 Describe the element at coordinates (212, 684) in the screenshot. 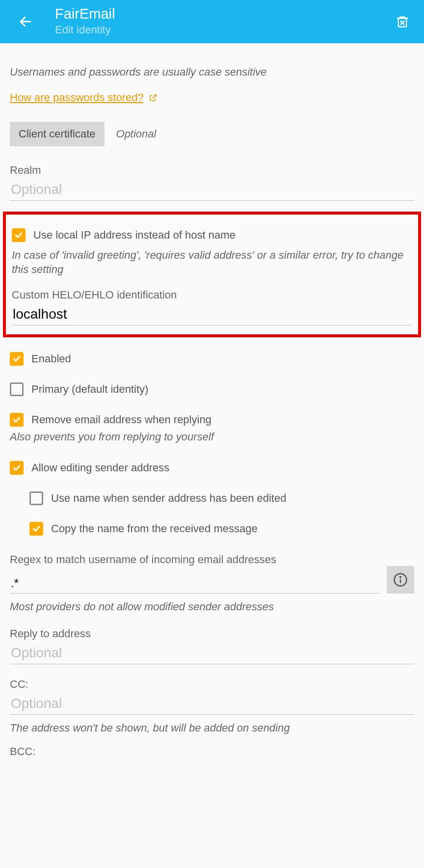

I see `cc-label: CC:` at that location.